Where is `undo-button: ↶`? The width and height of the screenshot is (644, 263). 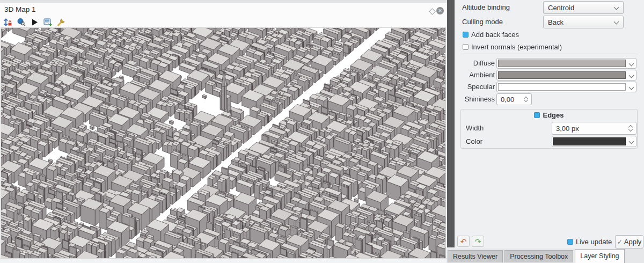
undo-button: ↶ is located at coordinates (464, 242).